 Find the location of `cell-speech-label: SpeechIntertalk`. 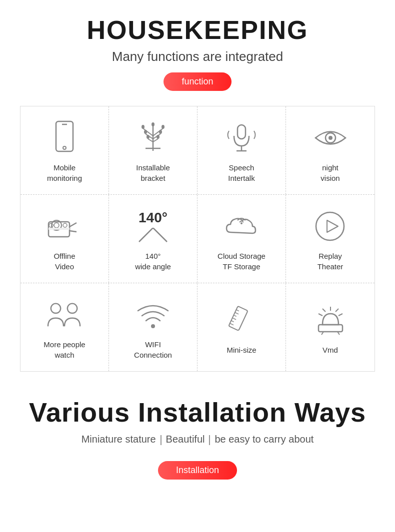

cell-speech-label: SpeechIntertalk is located at coordinates (241, 173).